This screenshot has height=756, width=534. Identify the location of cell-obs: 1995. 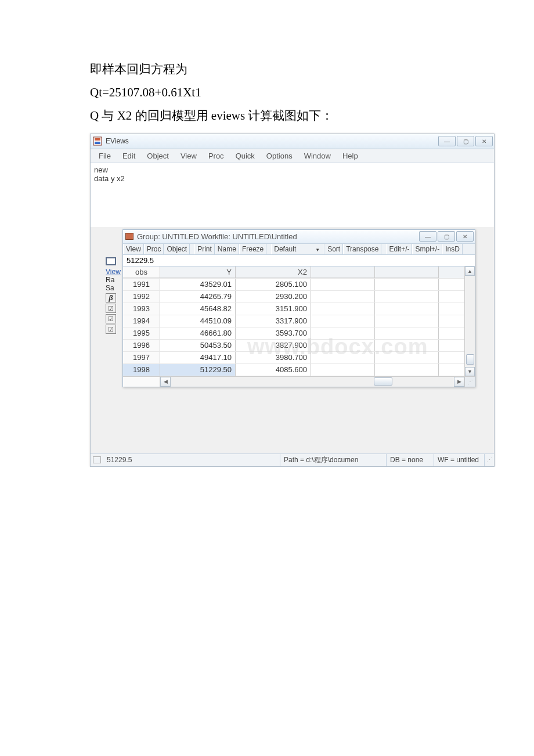
(142, 333).